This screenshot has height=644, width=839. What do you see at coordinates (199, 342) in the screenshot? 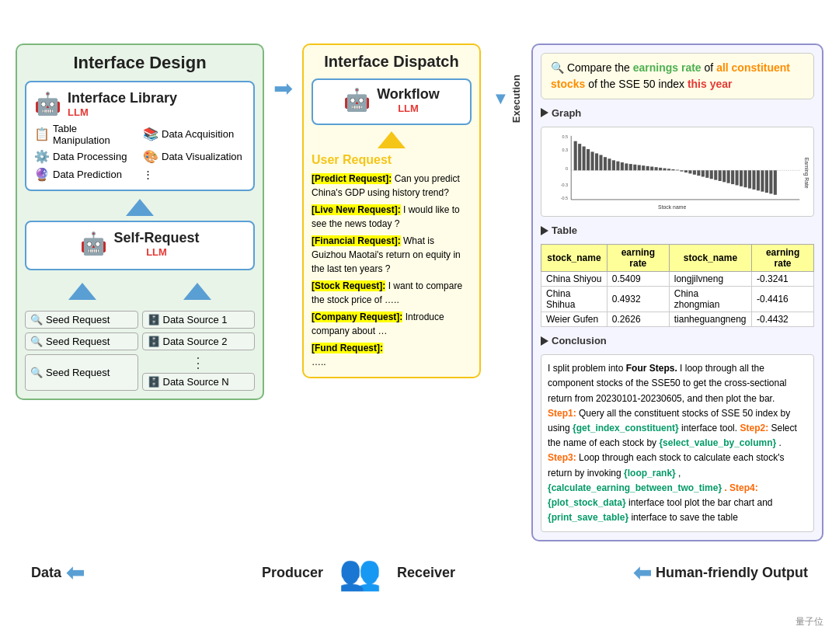
I see `data-source-2: 🗄️ Data Source 2` at bounding box center [199, 342].